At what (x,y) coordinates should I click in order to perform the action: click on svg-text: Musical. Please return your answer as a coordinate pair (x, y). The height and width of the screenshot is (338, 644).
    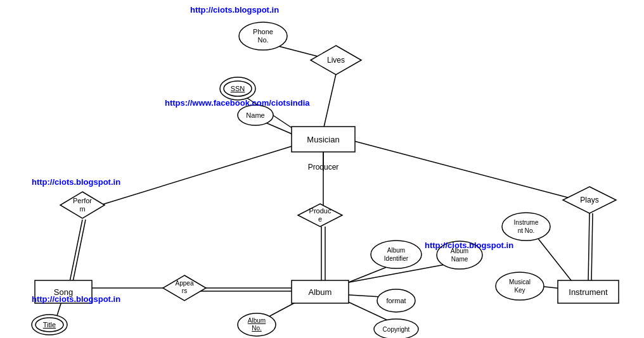
    Looking at the image, I should click on (520, 282).